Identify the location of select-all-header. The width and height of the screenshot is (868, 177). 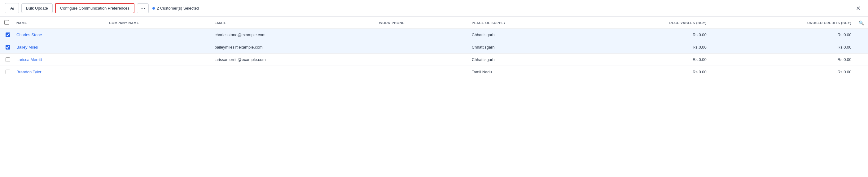
(6, 23).